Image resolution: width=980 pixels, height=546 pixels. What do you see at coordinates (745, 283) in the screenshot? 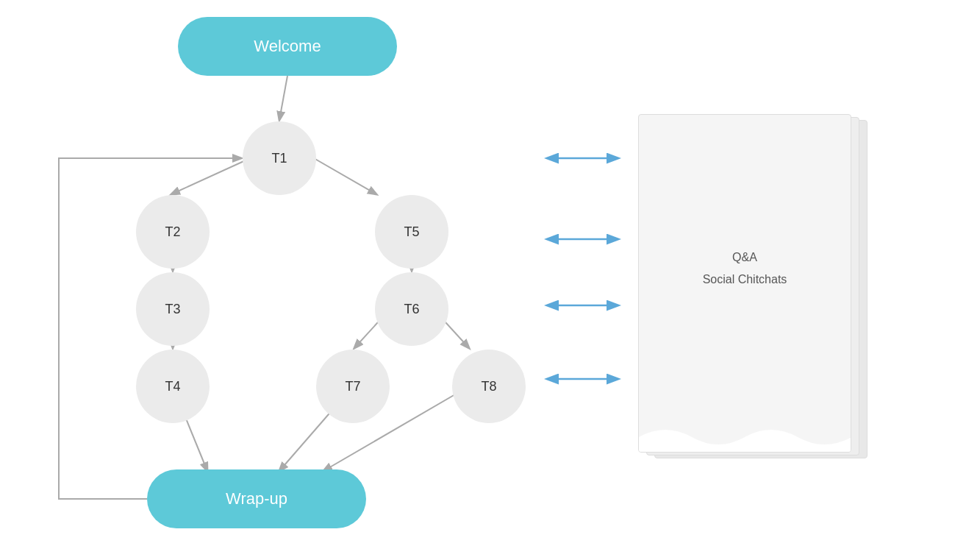
I see `doc-page-main: Q&A Social Chitchats` at bounding box center [745, 283].